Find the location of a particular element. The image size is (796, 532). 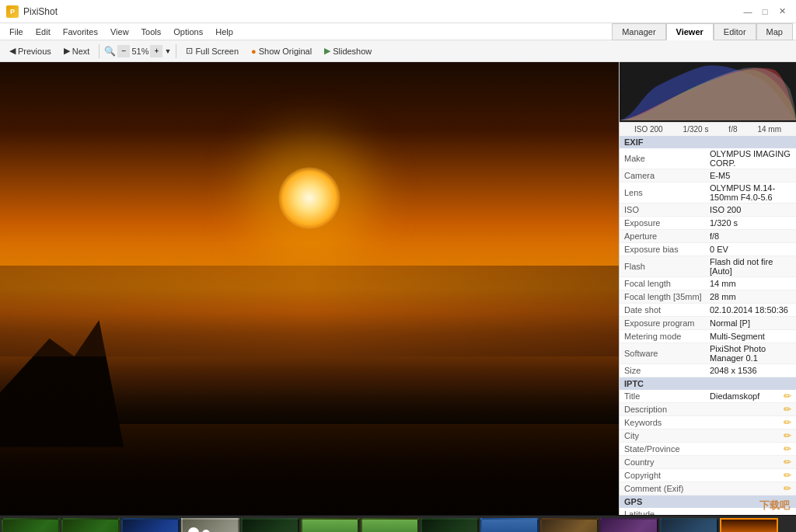

exif-value: OLYMPUS IMAGING CORP. is located at coordinates (751, 158).